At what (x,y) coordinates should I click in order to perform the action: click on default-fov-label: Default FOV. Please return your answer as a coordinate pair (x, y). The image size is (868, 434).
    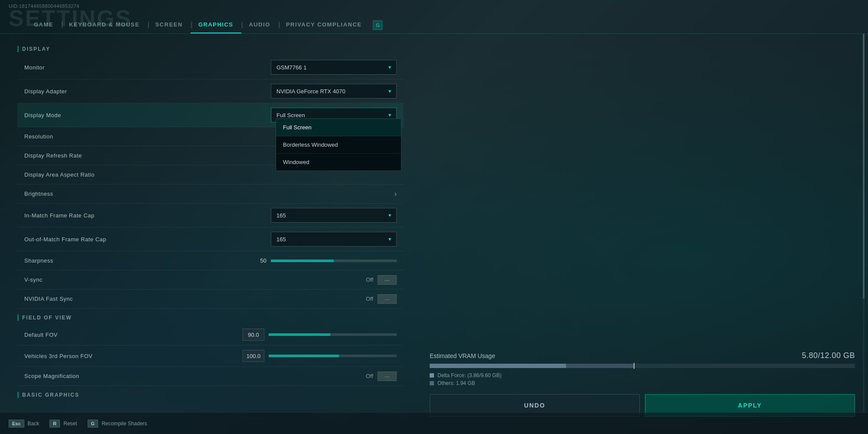
    Looking at the image, I should click on (134, 335).